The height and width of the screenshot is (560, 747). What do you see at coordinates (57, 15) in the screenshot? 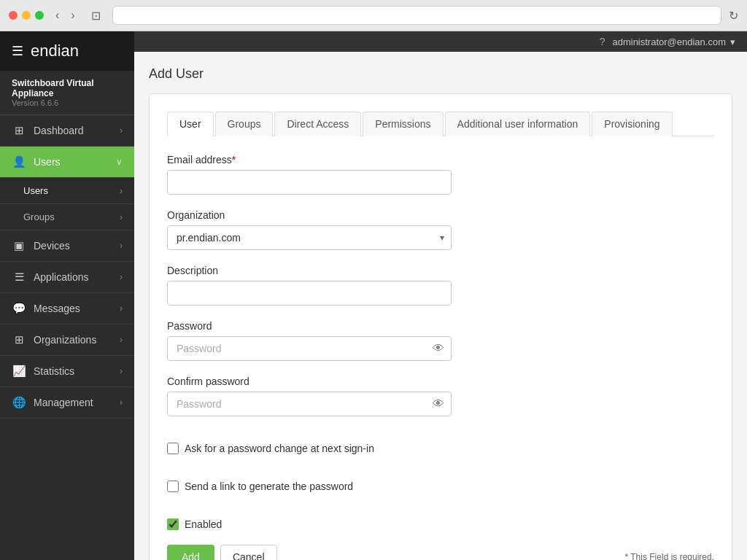
I see `back-button: ‹` at bounding box center [57, 15].